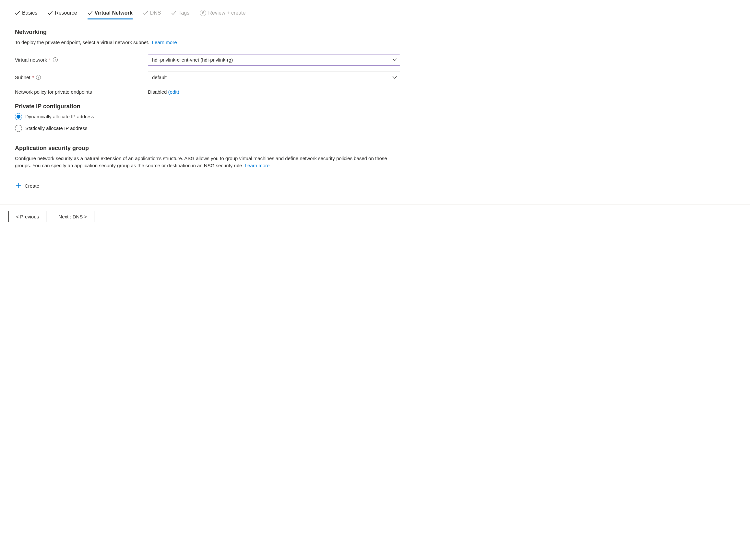  Describe the element at coordinates (81, 92) in the screenshot. I see `network-policy-label: Network policy for private endpoints` at that location.